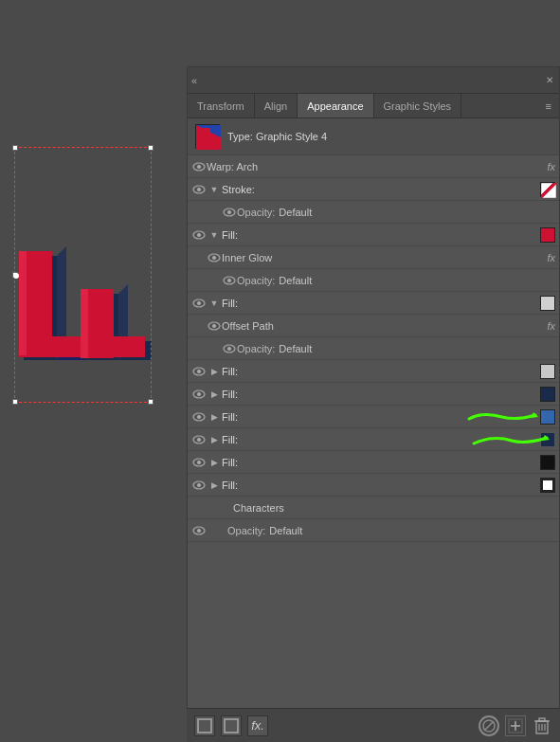 The width and height of the screenshot is (560, 742). Describe the element at coordinates (373, 462) in the screenshot. I see `fill7-row: ▶ Fill:` at that location.